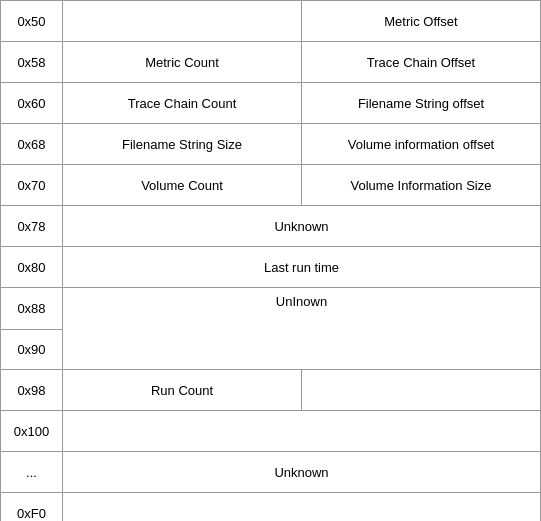 Image resolution: width=541 pixels, height=521 pixels. I want to click on left-cell: Run Count, so click(182, 390).